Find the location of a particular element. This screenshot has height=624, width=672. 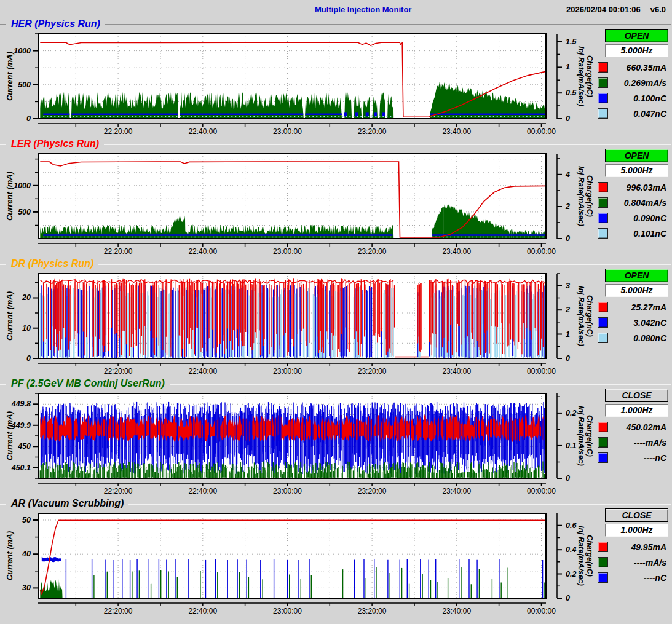

legend-row: 0.047nC is located at coordinates (633, 113).